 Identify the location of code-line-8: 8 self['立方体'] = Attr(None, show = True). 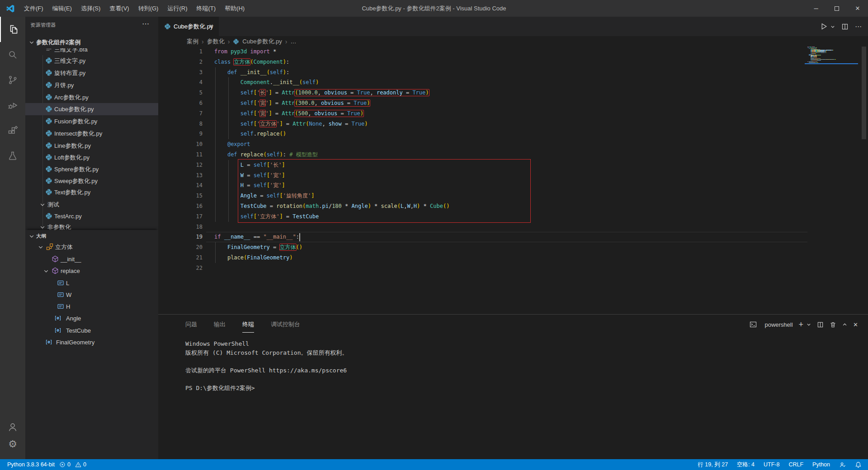
(513, 124).